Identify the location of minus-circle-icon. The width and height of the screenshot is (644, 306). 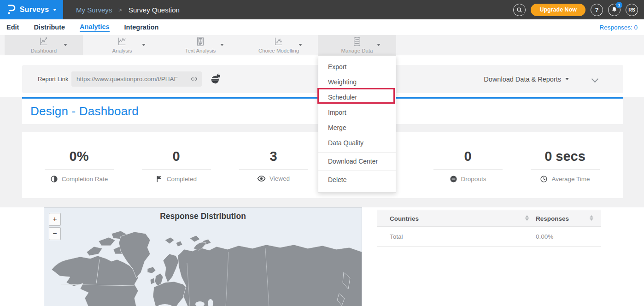
(453, 179).